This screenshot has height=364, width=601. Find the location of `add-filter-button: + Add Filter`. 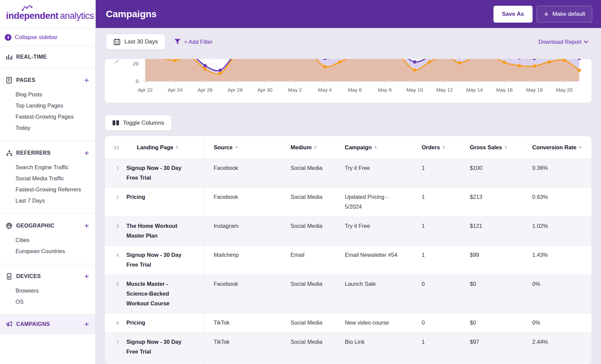

add-filter-button: + Add Filter is located at coordinates (193, 42).